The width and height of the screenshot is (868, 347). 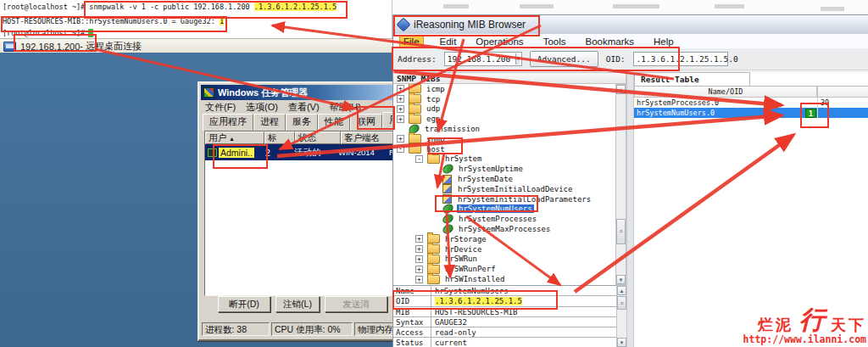 What do you see at coordinates (220, 107) in the screenshot?
I see `menu-file: 文件(F)` at bounding box center [220, 107].